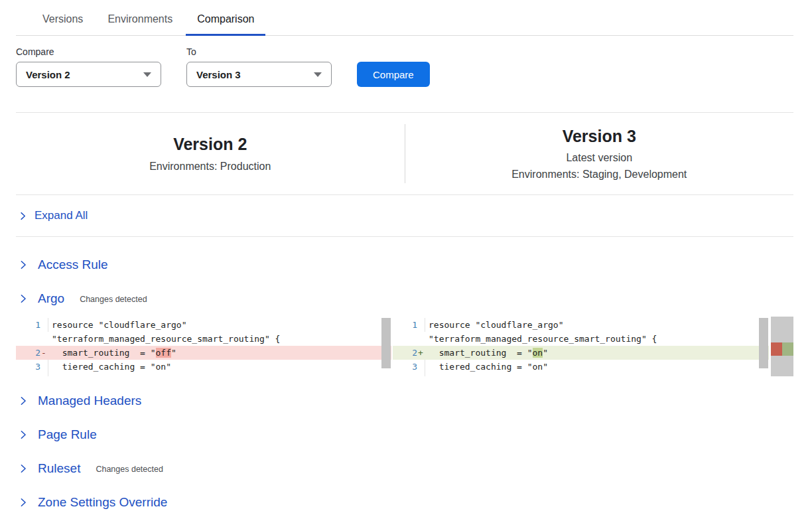  What do you see at coordinates (59, 469) in the screenshot?
I see `section-label: Ruleset` at bounding box center [59, 469].